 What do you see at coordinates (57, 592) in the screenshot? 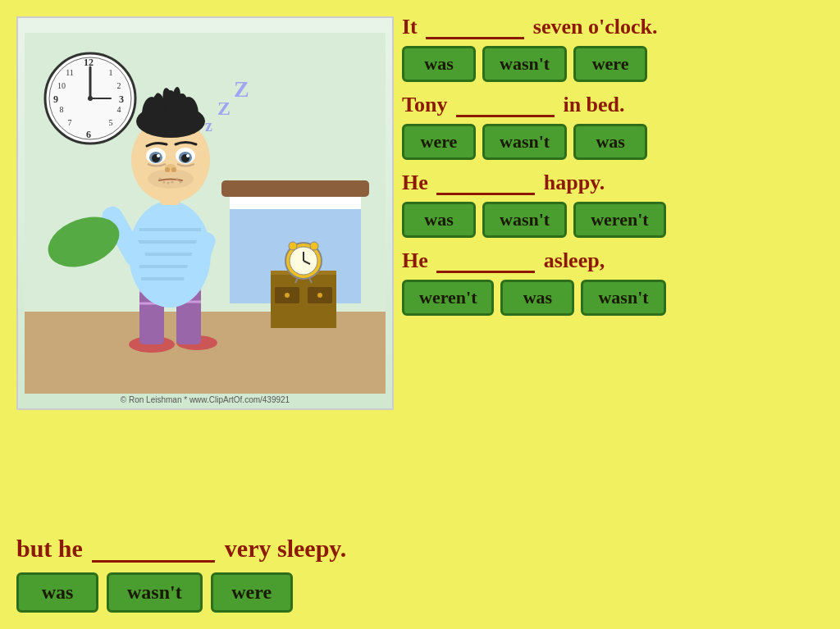
I see `bottom-option-0: was` at bounding box center [57, 592].